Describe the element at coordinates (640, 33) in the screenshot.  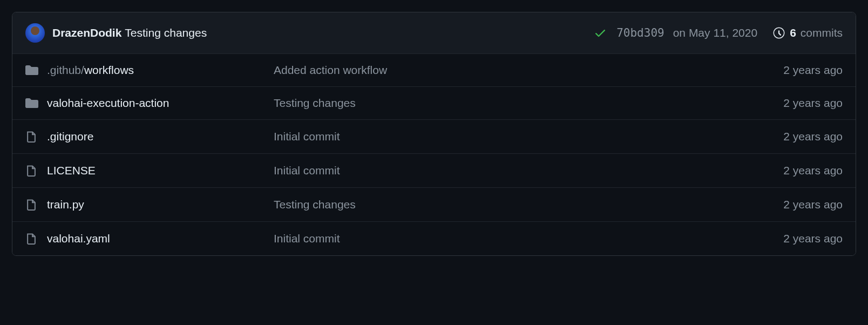
I see `commit-sha: 70bd309` at that location.